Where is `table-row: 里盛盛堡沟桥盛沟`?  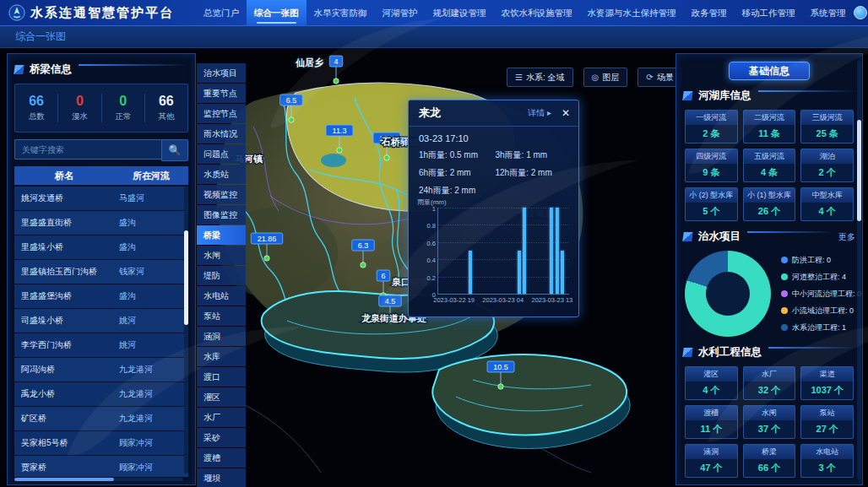
table-row: 里盛盛堡沟桥盛沟 is located at coordinates (101, 296).